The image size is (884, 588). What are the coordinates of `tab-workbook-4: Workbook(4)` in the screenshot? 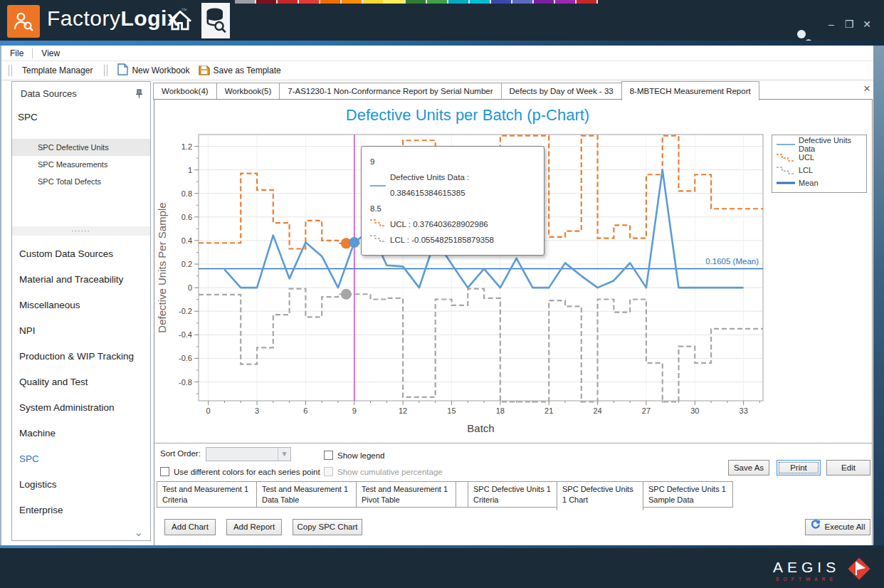 It's located at (185, 91).